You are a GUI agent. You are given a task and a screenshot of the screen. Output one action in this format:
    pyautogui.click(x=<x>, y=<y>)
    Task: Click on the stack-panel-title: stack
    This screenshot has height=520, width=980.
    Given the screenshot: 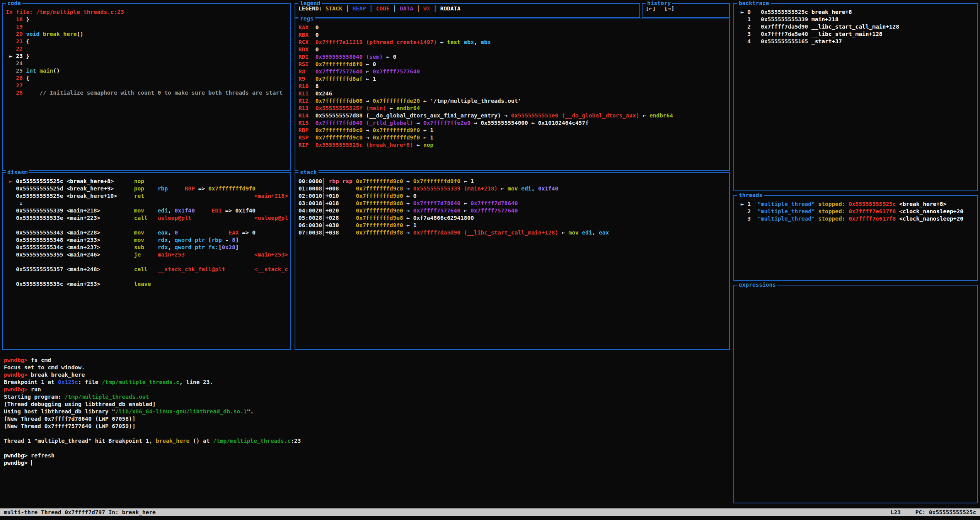 What is the action you would take?
    pyautogui.click(x=308, y=172)
    